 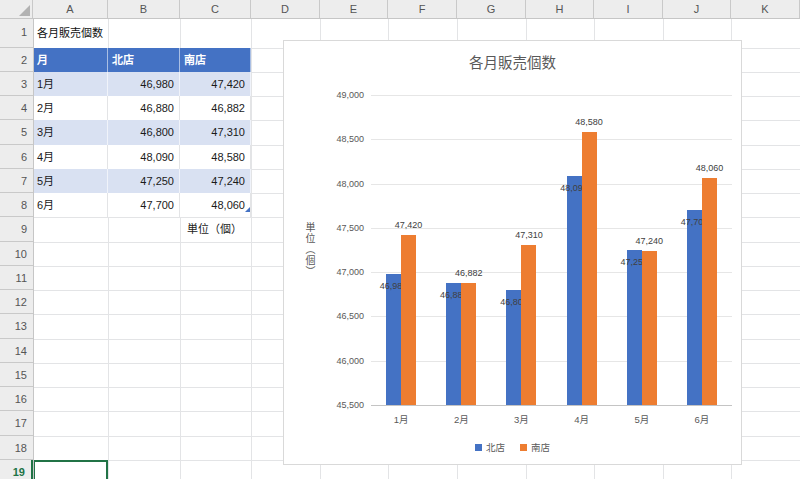 What do you see at coordinates (16, 84) in the screenshot?
I see `row-header-3: 3` at bounding box center [16, 84].